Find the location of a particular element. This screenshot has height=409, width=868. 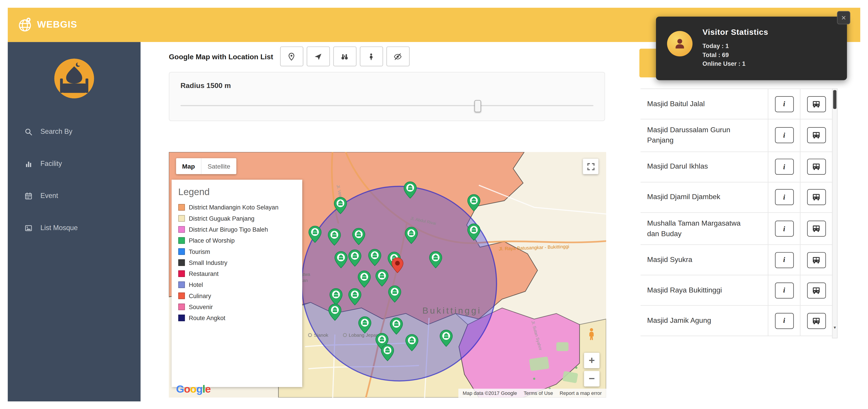

legend-title: Legend is located at coordinates (237, 192).